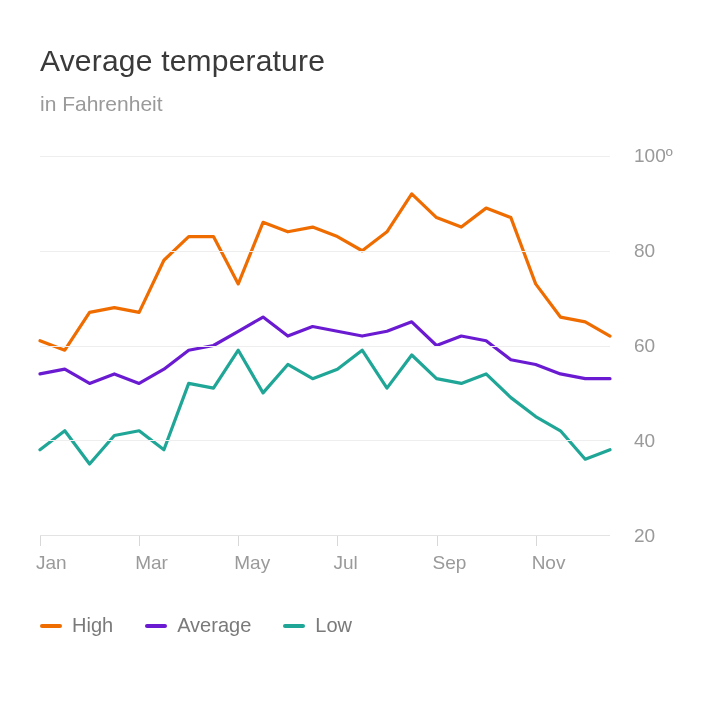 The width and height of the screenshot is (720, 716). I want to click on y-axis-label: 60, so click(650, 346).